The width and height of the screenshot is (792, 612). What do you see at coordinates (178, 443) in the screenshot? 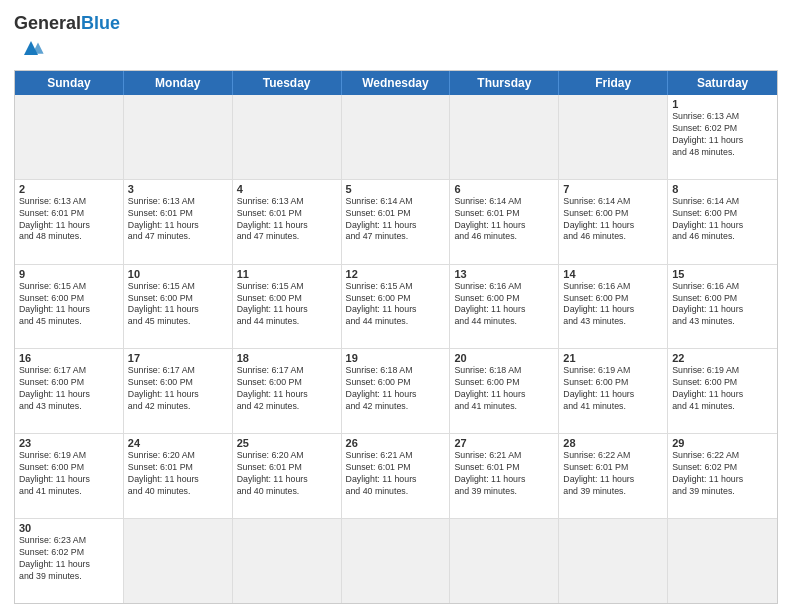
I see `day-number: 24` at bounding box center [178, 443].